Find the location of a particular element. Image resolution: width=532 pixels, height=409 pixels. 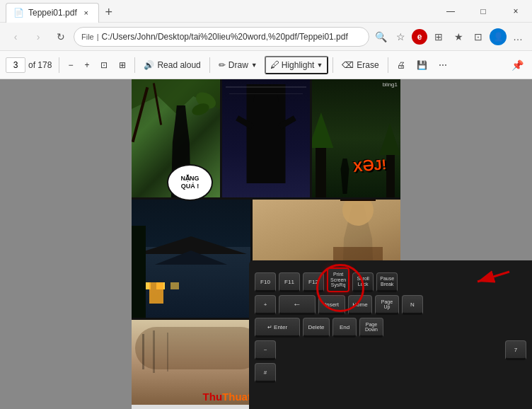

zoom-out-icon: − is located at coordinates (71, 65).